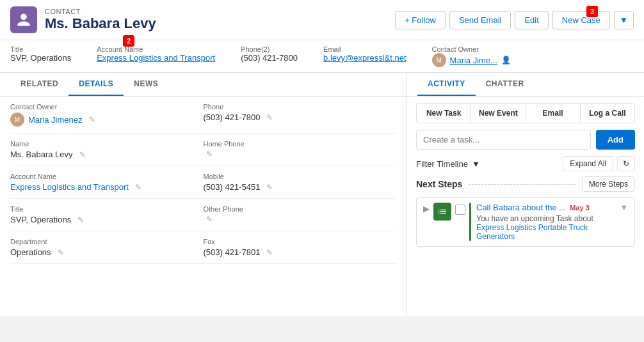  What do you see at coordinates (526, 139) in the screenshot?
I see `task-row: Add` at bounding box center [526, 139].